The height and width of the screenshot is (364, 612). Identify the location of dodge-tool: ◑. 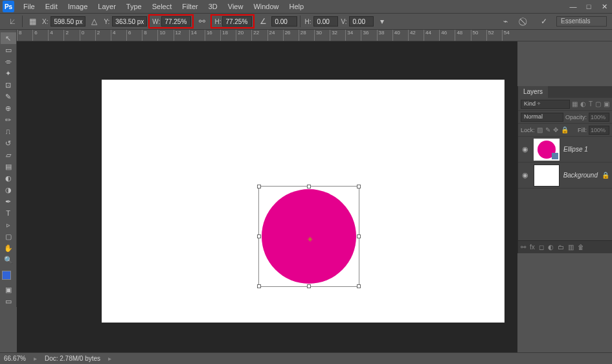
(8, 190).